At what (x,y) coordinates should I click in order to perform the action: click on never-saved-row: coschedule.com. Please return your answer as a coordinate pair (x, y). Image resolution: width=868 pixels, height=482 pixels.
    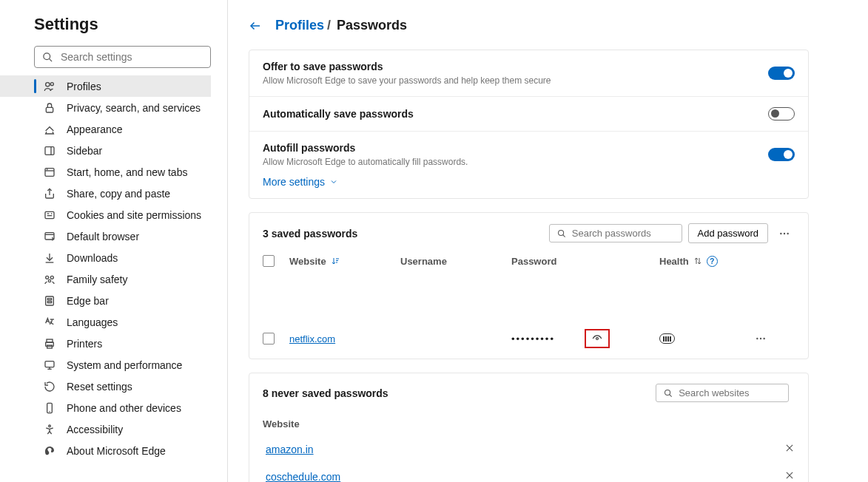
    Looking at the image, I should click on (528, 472).